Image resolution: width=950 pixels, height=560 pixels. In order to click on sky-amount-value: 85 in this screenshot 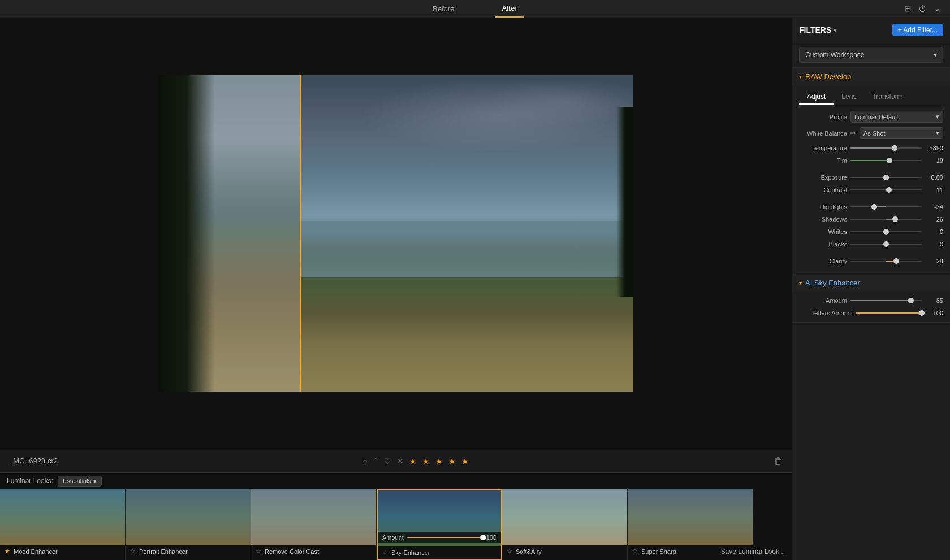, I will do `click(934, 301)`.